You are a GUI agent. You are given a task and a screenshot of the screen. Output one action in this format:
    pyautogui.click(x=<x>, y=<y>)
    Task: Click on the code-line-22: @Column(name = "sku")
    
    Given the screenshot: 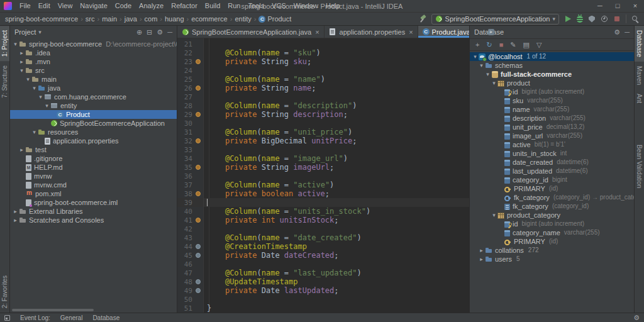 What is the action you would take?
    pyautogui.click(x=336, y=53)
    